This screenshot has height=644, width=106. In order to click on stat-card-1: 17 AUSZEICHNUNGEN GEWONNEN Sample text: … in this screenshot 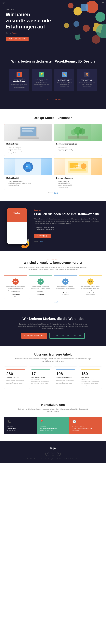, I will do `click(41, 378)`.